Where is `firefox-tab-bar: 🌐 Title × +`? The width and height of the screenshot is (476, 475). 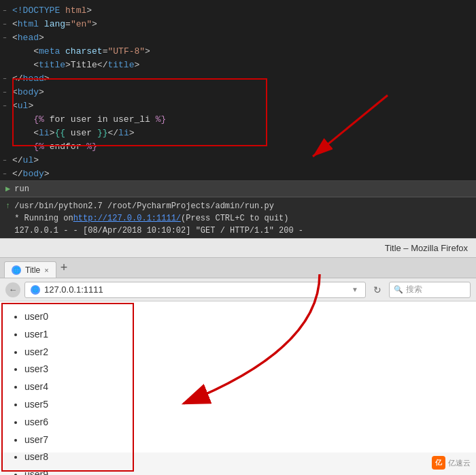 firefox-tab-bar: 🌐 Title × + is located at coordinates (238, 268).